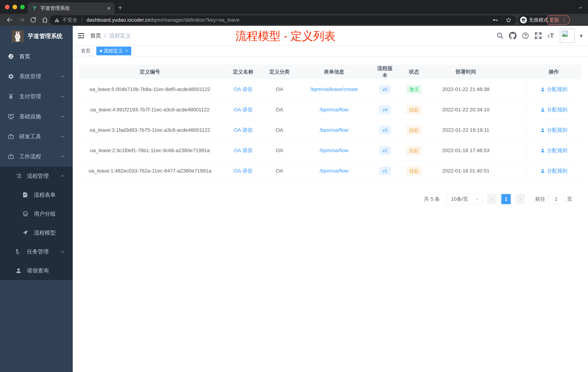 This screenshot has height=372, width=588. What do you see at coordinates (500, 36) in the screenshot?
I see `search-icon` at bounding box center [500, 36].